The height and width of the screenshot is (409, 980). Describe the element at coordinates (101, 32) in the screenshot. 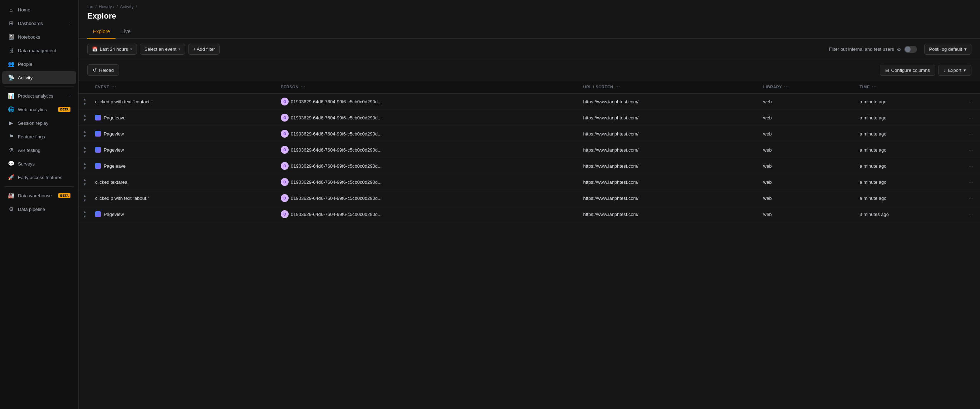

I see `tab-explore: Explore` at that location.